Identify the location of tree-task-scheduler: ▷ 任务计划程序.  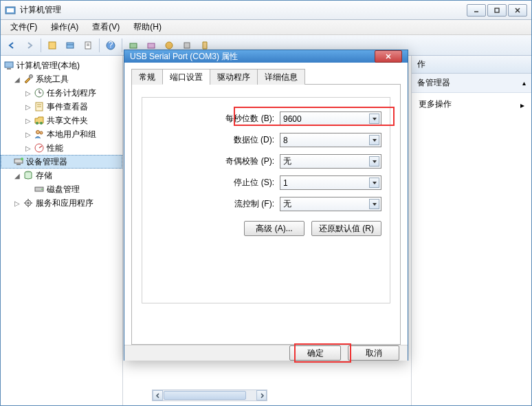
(62, 93).